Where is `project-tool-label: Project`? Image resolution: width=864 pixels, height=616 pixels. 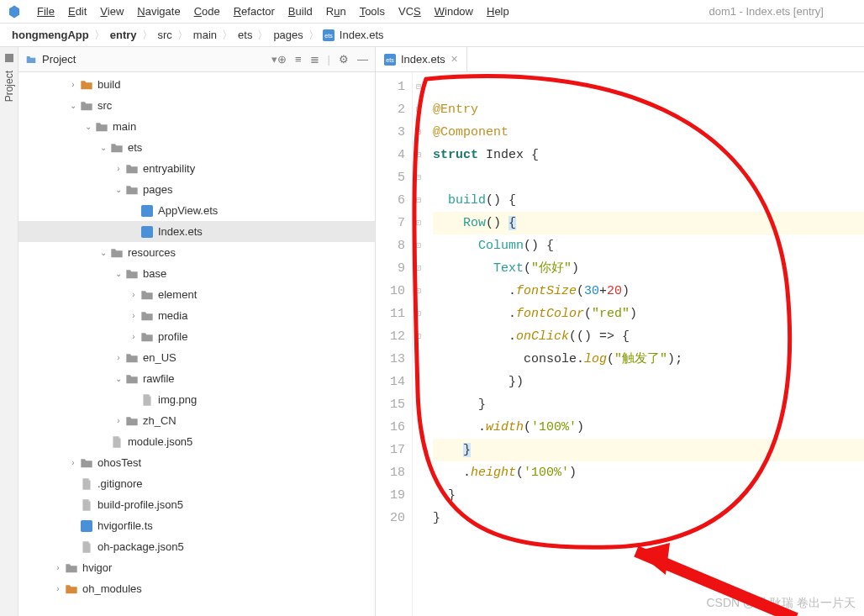
project-tool-label: Project is located at coordinates (9, 86).